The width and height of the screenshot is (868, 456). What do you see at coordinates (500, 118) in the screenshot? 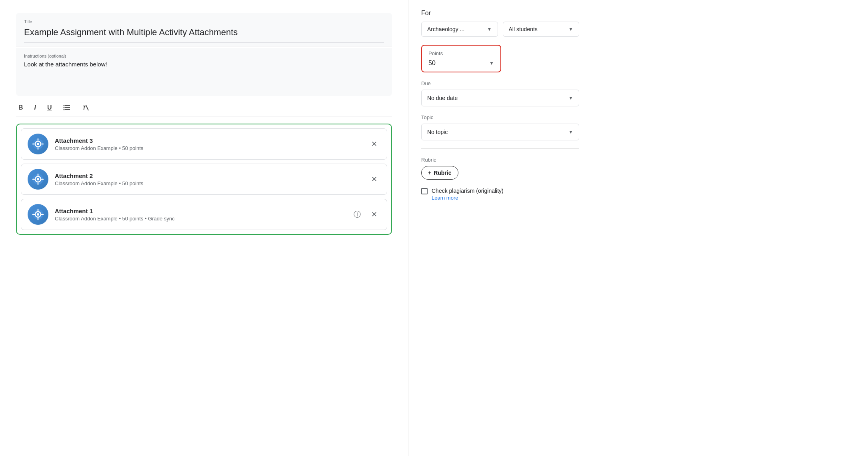
I see `topic-label: Topic` at bounding box center [500, 118].